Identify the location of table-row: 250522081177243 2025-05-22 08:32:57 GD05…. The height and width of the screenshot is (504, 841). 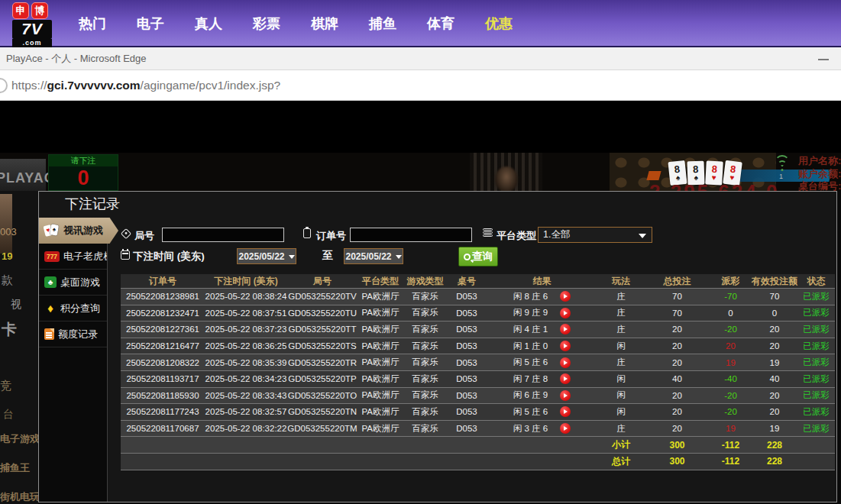
(478, 412).